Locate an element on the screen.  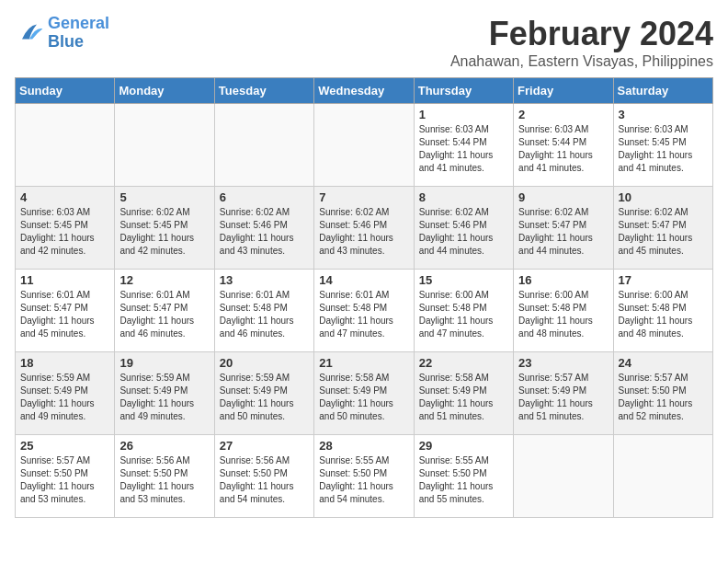
calendar-cell: 25Sunrise: 5:57 AMSunset: 5:50 PMDayligh… is located at coordinates (65, 477).